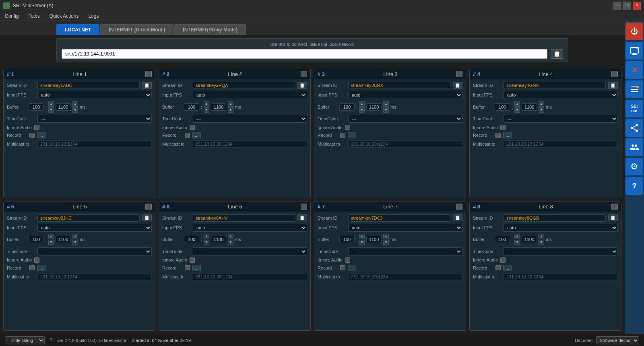 This screenshot has width=644, height=346. I want to click on record-button-6: ..., so click(196, 268).